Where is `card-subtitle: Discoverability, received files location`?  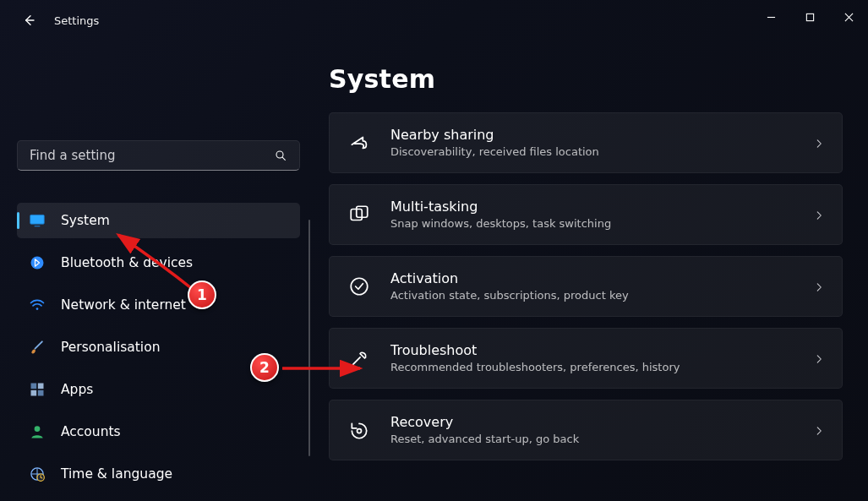
card-subtitle: Discoverability, received files location is located at coordinates (602, 152).